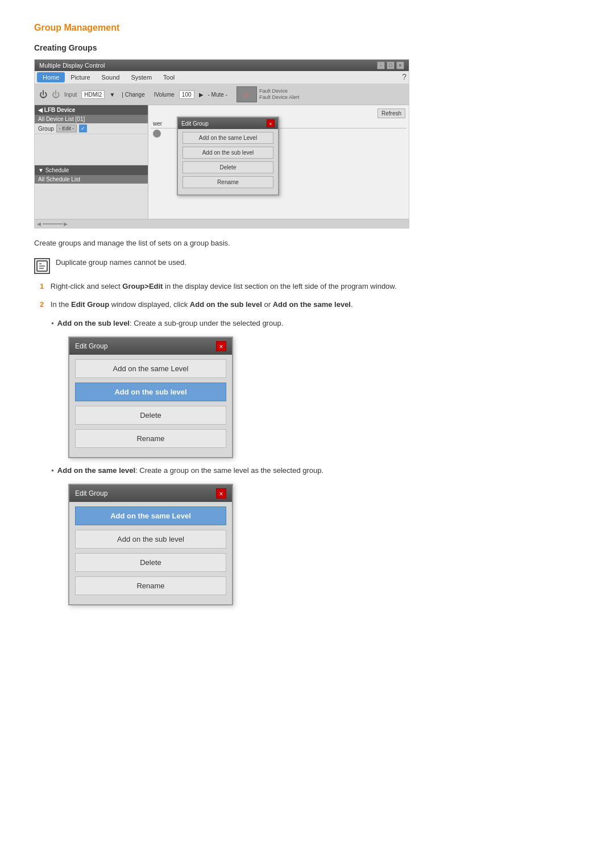 The width and height of the screenshot is (614, 868). Describe the element at coordinates (316, 324) in the screenshot. I see `bullet-item-1: ● Add on the sub level: Create a sub-gro…` at that location.